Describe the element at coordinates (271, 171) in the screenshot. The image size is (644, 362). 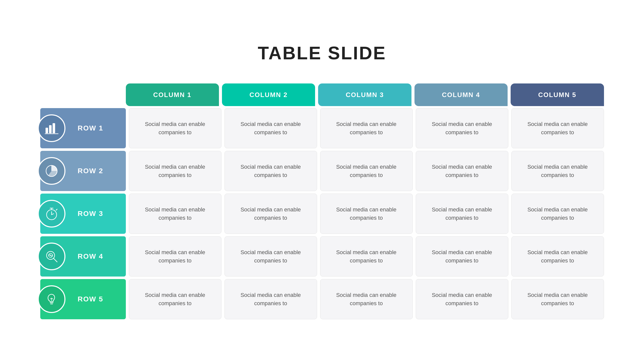
I see `cell-r2-c2: Social media can enable companies to` at that location.